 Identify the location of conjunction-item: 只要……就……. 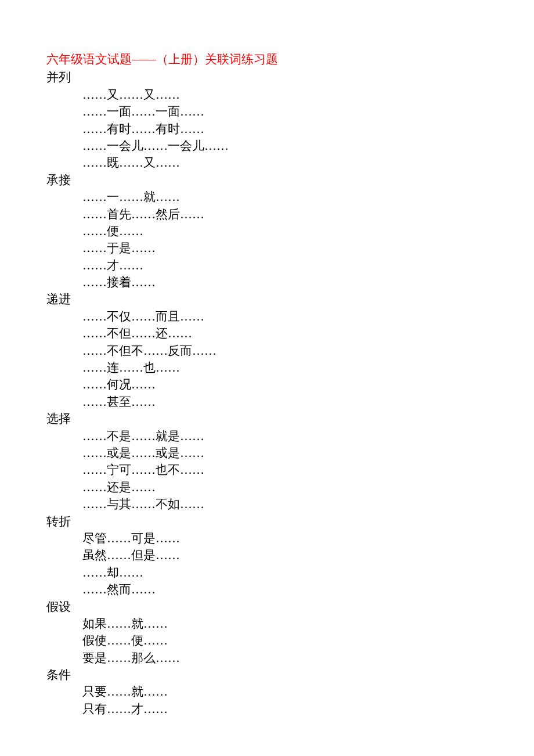
(267, 692).